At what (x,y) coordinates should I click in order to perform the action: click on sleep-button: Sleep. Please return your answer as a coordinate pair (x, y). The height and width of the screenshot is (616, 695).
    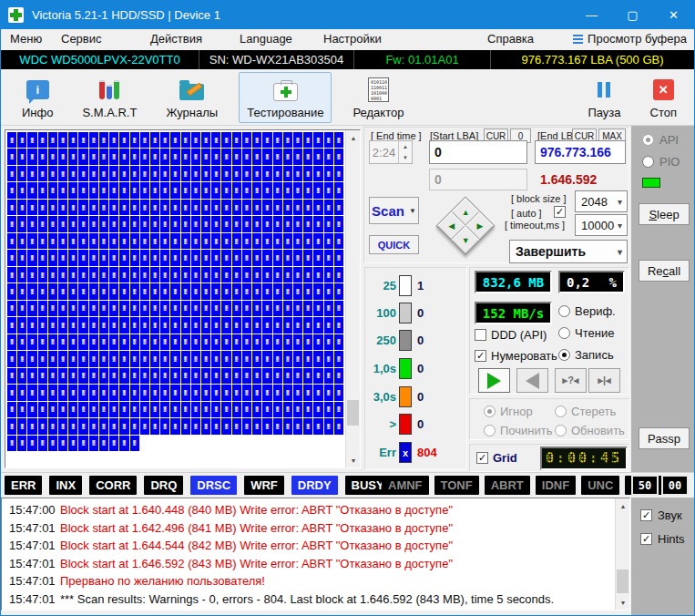
    Looking at the image, I should click on (664, 214).